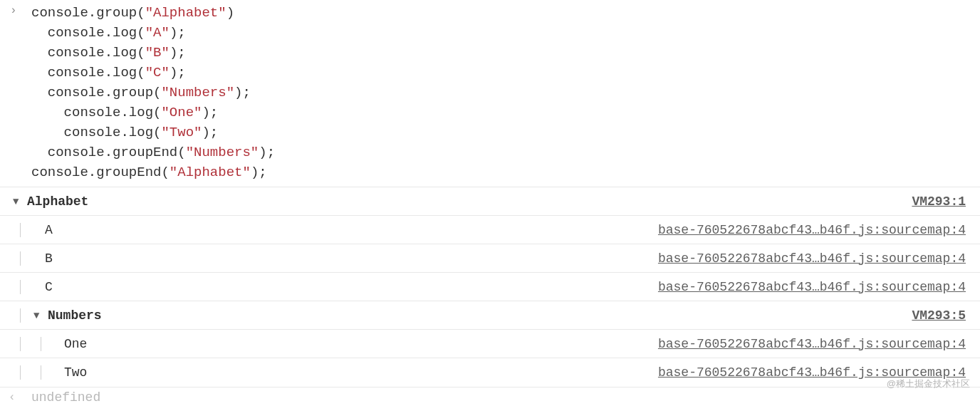 Image resolution: width=980 pixels, height=406 pixels. I want to click on input-prompt-icon: ›, so click(12, 93).